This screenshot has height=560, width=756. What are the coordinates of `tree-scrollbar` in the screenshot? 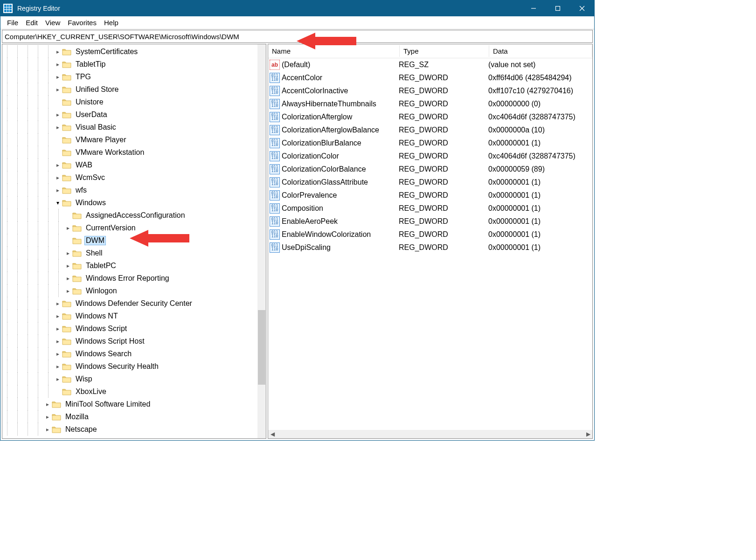 It's located at (262, 242).